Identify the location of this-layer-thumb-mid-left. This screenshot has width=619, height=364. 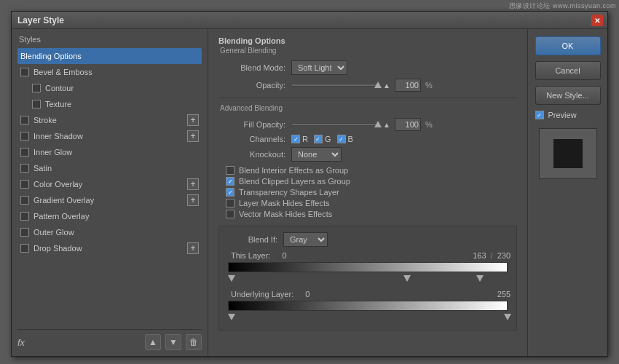
(407, 278).